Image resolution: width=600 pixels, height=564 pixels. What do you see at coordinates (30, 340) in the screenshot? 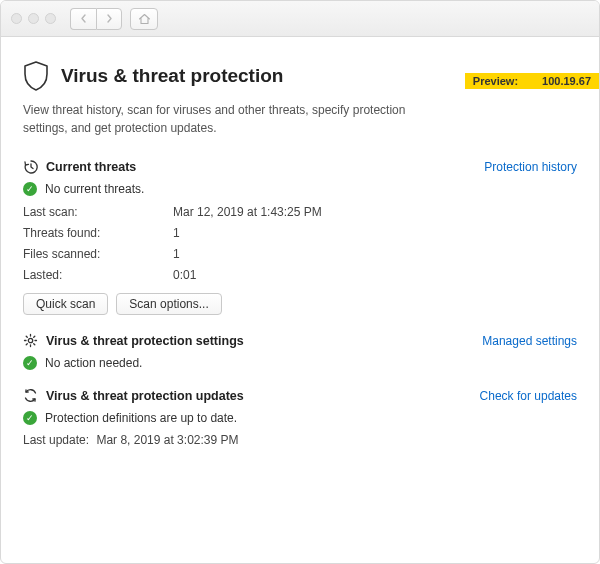
I see `gear-icon` at bounding box center [30, 340].